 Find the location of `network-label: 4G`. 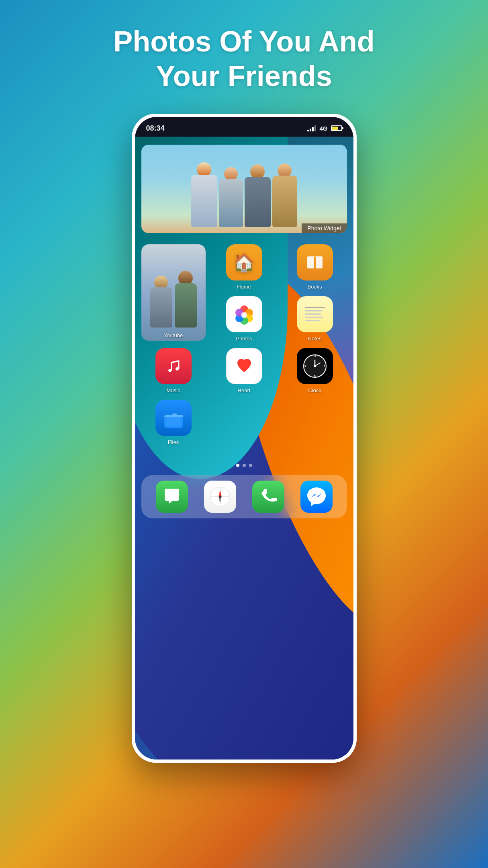

network-label: 4G is located at coordinates (323, 129).